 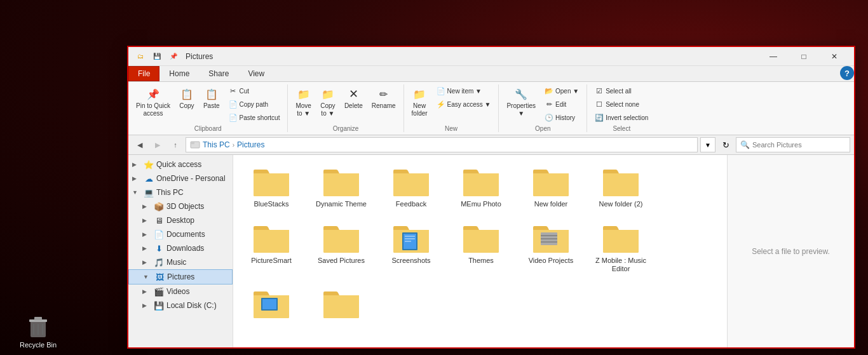 What do you see at coordinates (250, 145) in the screenshot?
I see `address-pictures: Pictures` at bounding box center [250, 145].